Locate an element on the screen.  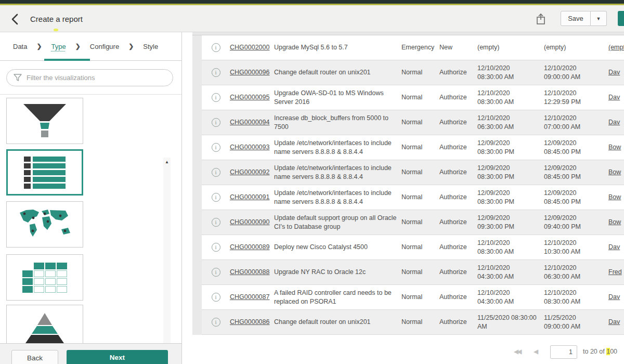
share-icon is located at coordinates (541, 19).